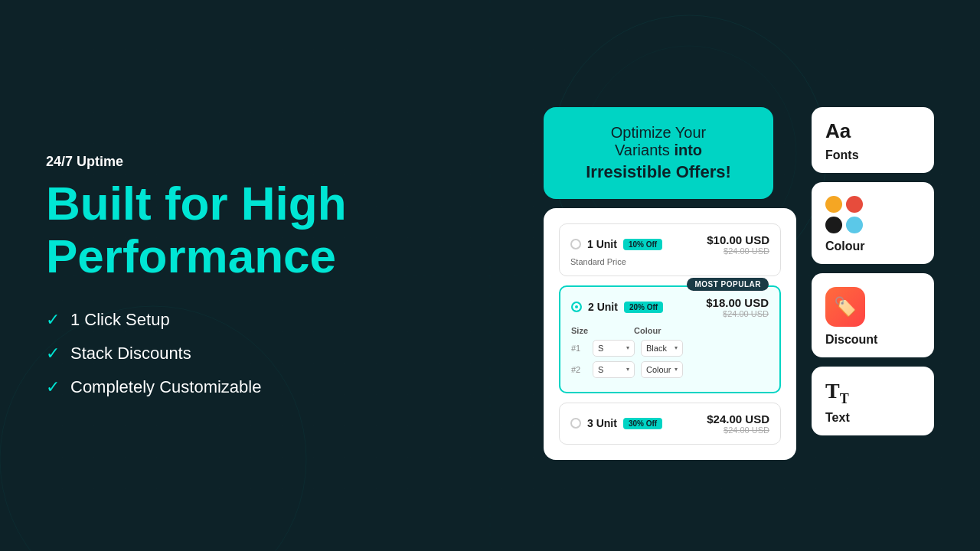  Describe the element at coordinates (643, 245) in the screenshot. I see `discount-badge-1: 10% Off` at that location.